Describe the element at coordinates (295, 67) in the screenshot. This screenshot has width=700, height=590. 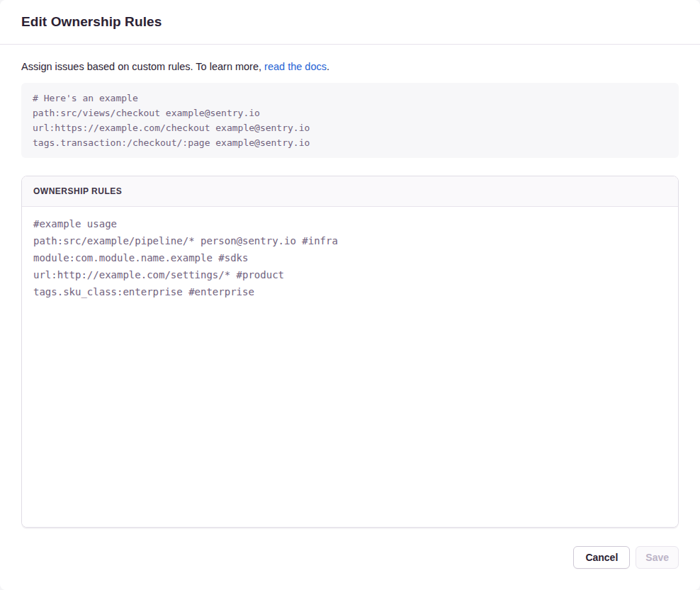
I see `read-the-docs-link: read the docs` at that location.